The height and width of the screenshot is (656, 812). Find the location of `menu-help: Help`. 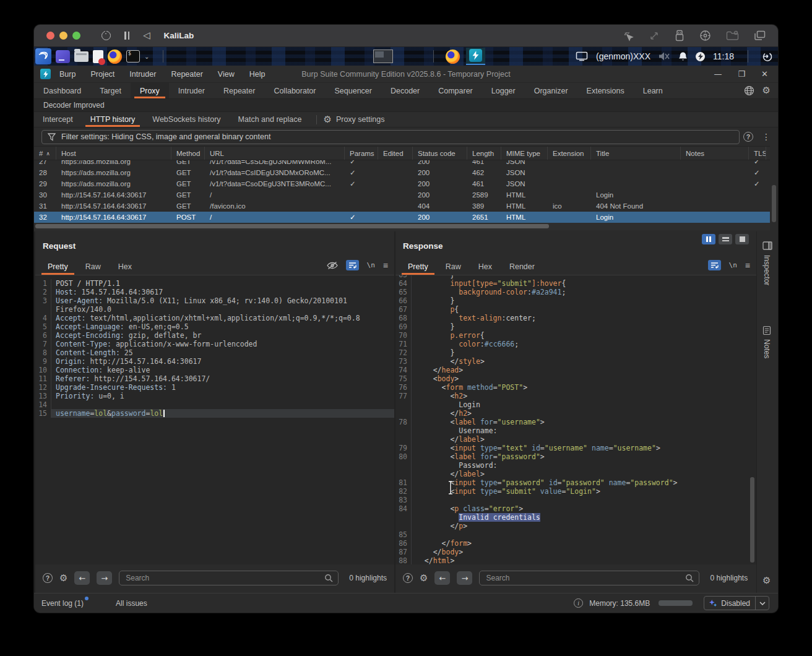

menu-help: Help is located at coordinates (257, 74).